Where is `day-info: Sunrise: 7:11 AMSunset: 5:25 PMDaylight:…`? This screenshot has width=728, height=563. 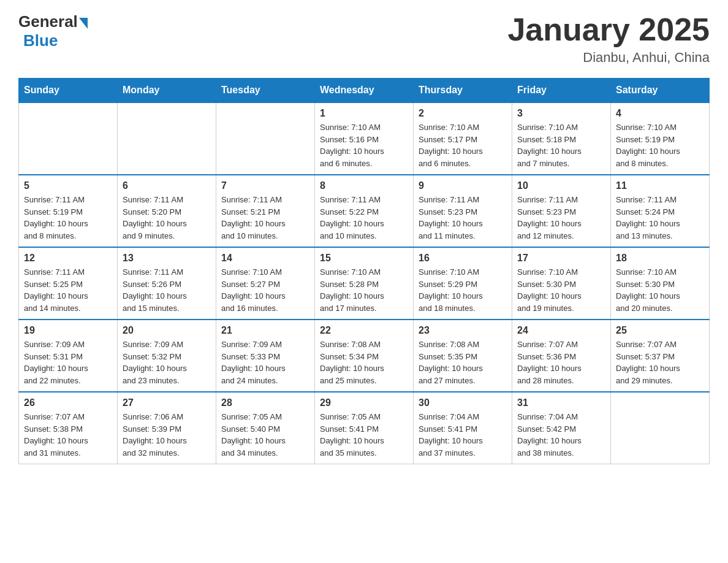
day-info: Sunrise: 7:11 AMSunset: 5:25 PMDaylight:… is located at coordinates (68, 290).